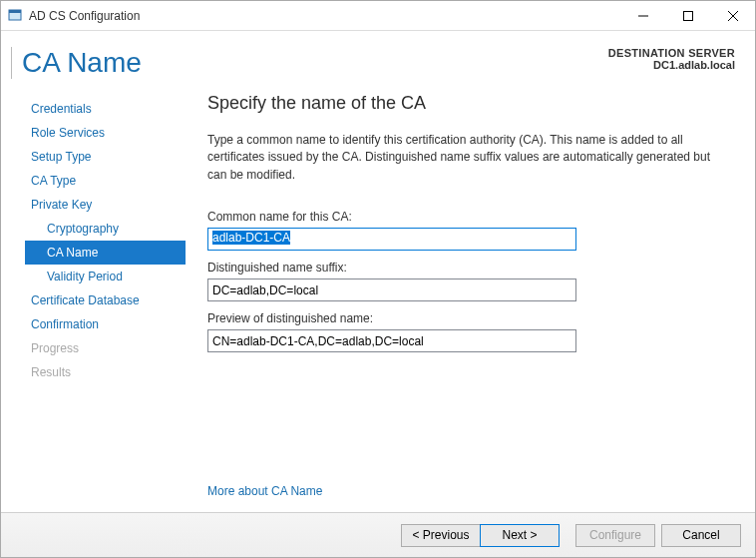 The width and height of the screenshot is (756, 558). I want to click on sidebar-item-ca-name: CA Name, so click(106, 253).